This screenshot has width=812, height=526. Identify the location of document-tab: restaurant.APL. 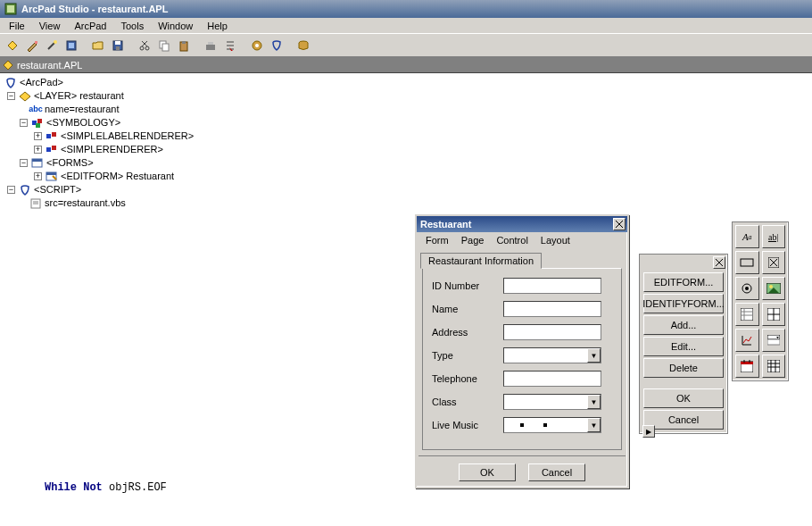
(50, 65).